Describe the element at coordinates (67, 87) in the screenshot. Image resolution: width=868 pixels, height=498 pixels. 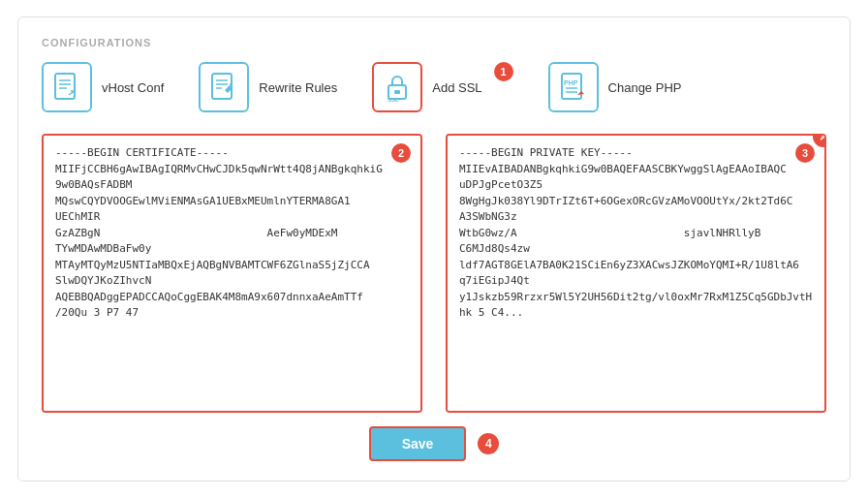
I see `vhost-icon` at that location.